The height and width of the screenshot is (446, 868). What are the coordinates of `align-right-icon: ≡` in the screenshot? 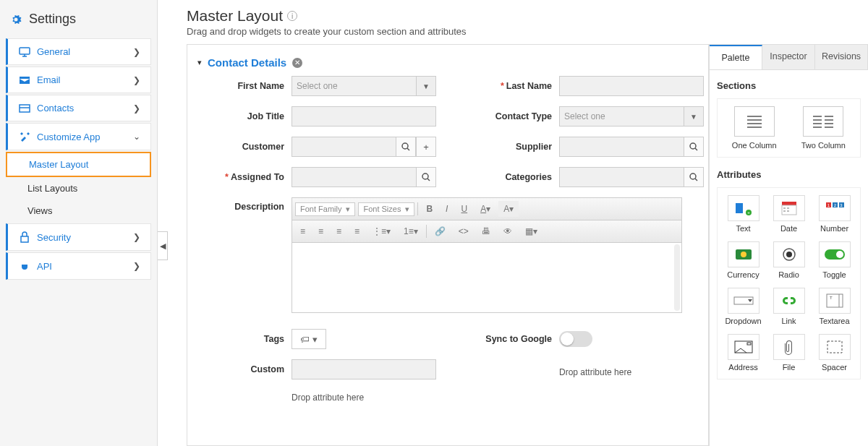 It's located at (339, 231).